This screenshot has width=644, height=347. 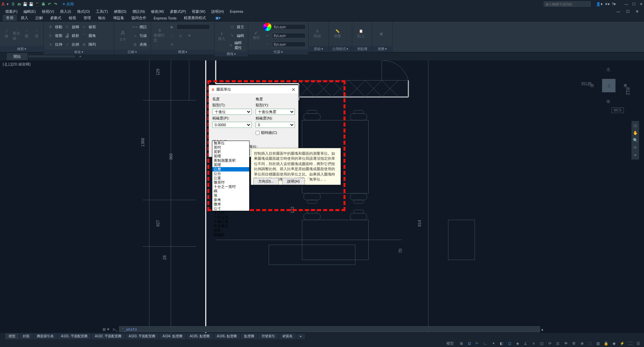 I want to click on tab-view: 檢視, so click(x=72, y=18).